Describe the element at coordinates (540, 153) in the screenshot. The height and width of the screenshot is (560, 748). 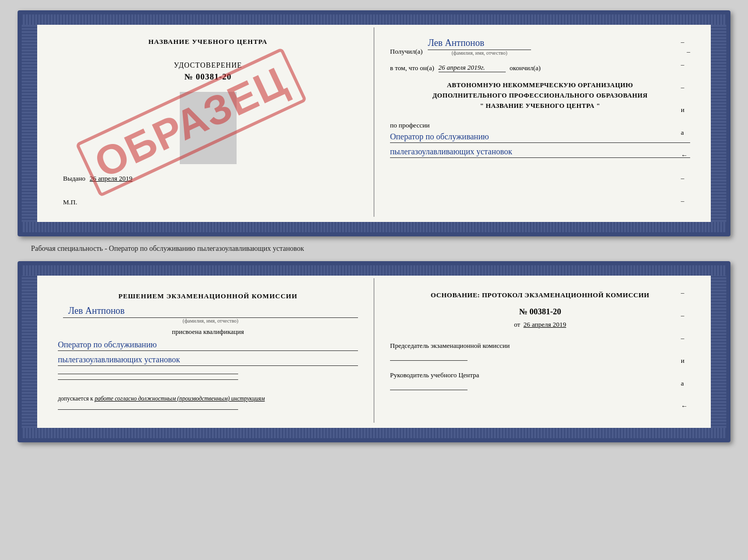
I see `profession-name2: пылегазоулавливающих установок` at that location.